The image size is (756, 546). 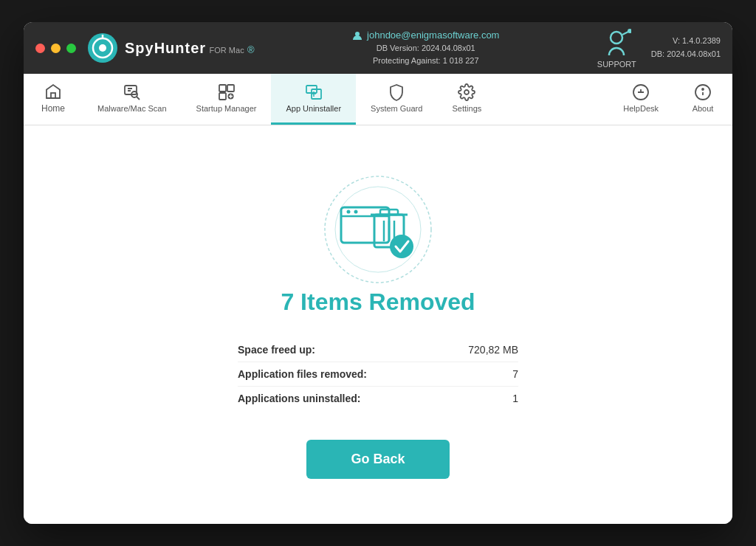 I want to click on nav-item-system-guard: System Guard, so click(x=396, y=99).